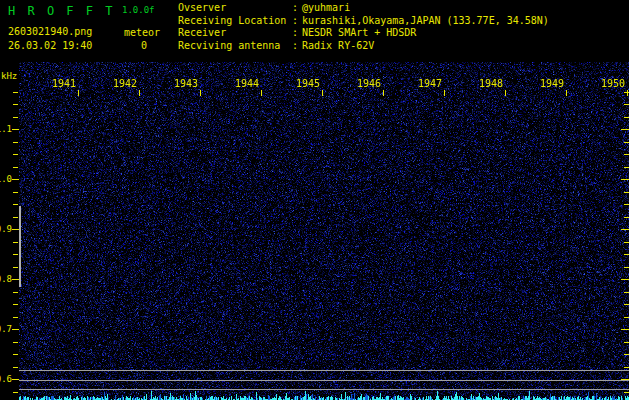 The image size is (629, 400). Describe the element at coordinates (56, 84) in the screenshot. I see `time-tick-label: 1941` at that location.